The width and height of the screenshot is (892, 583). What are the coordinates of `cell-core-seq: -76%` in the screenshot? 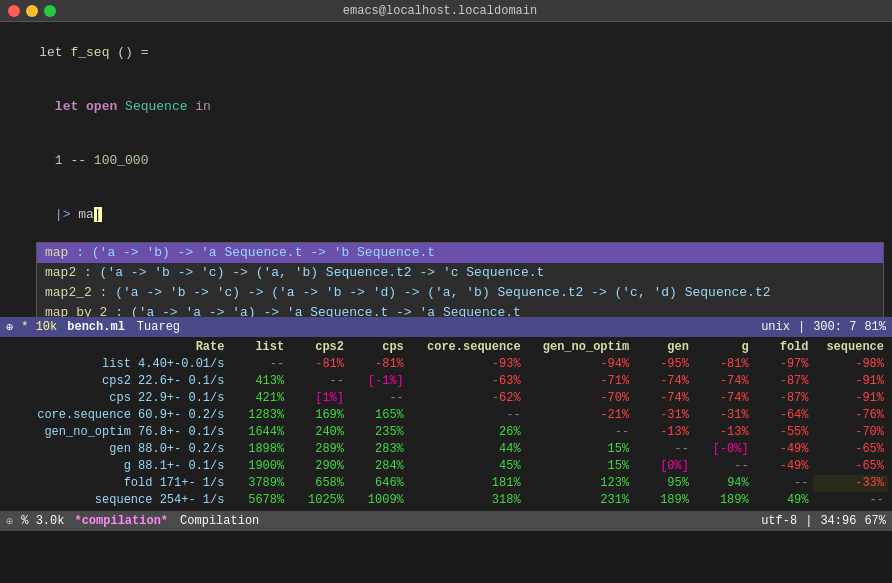 It's located at (850, 416).